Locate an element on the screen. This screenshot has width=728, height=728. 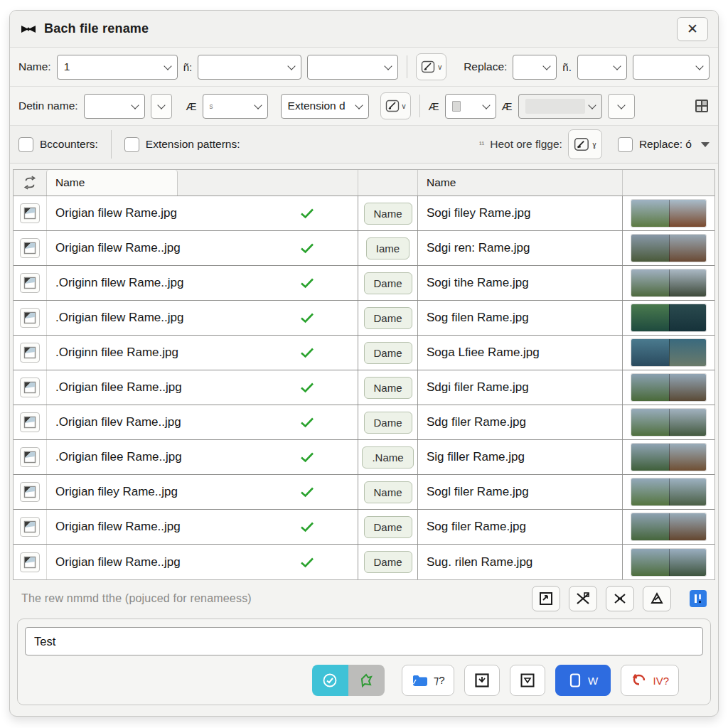
export-button is located at coordinates (657, 599).